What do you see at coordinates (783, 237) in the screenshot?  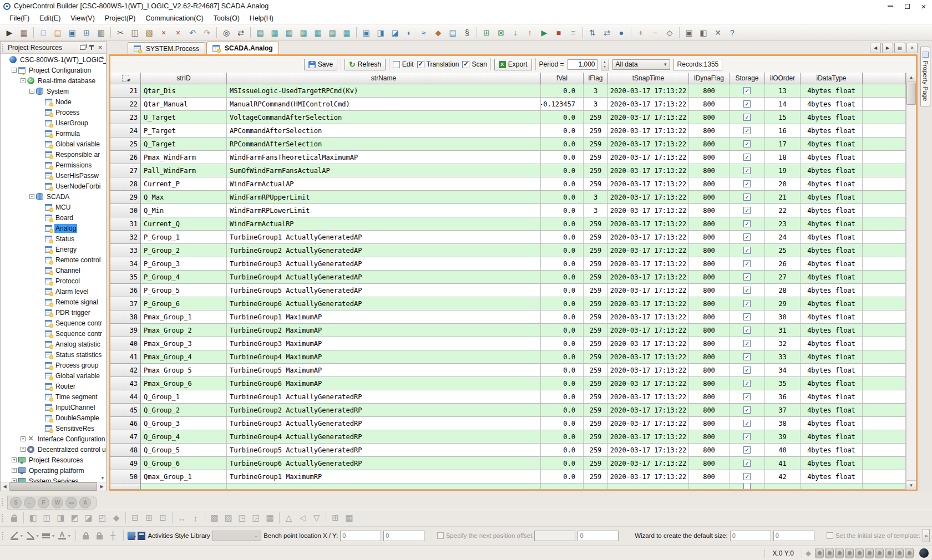 I see `cell-iloorder: 24` at bounding box center [783, 237].